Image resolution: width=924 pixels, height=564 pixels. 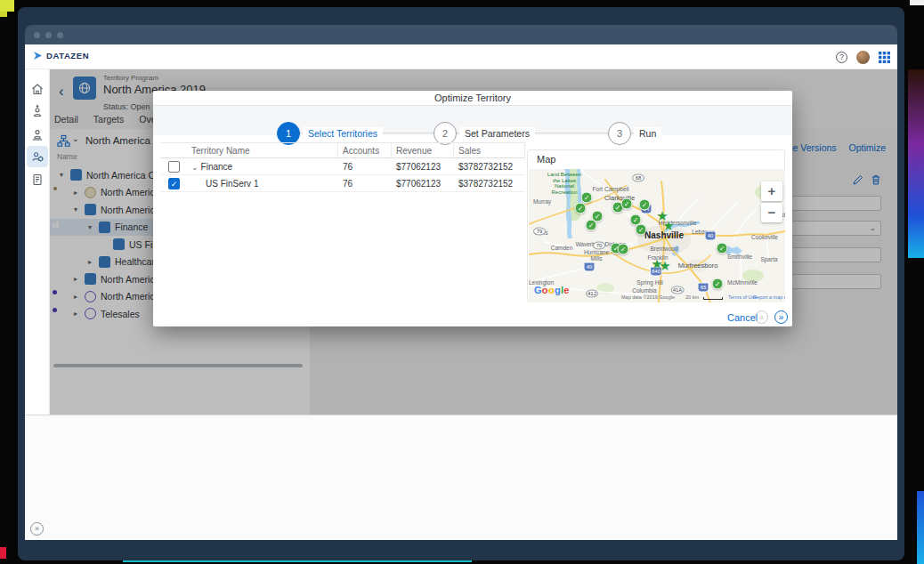 I want to click on wizard-back-button: «, so click(x=762, y=317).